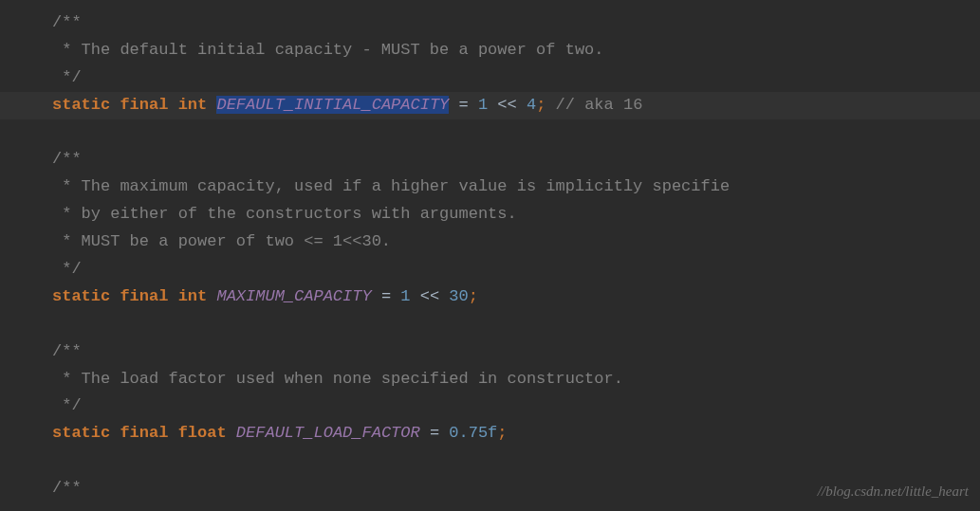 The image size is (980, 511). Describe the element at coordinates (294, 296) in the screenshot. I see `constant-maximum-capacity: MAXIMUM_CAPACITY` at that location.